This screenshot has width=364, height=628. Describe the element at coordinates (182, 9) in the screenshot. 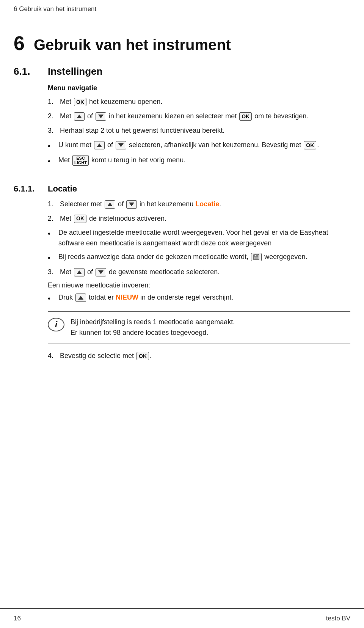

I see `header: 6 Gebruik van het instrument` at that location.